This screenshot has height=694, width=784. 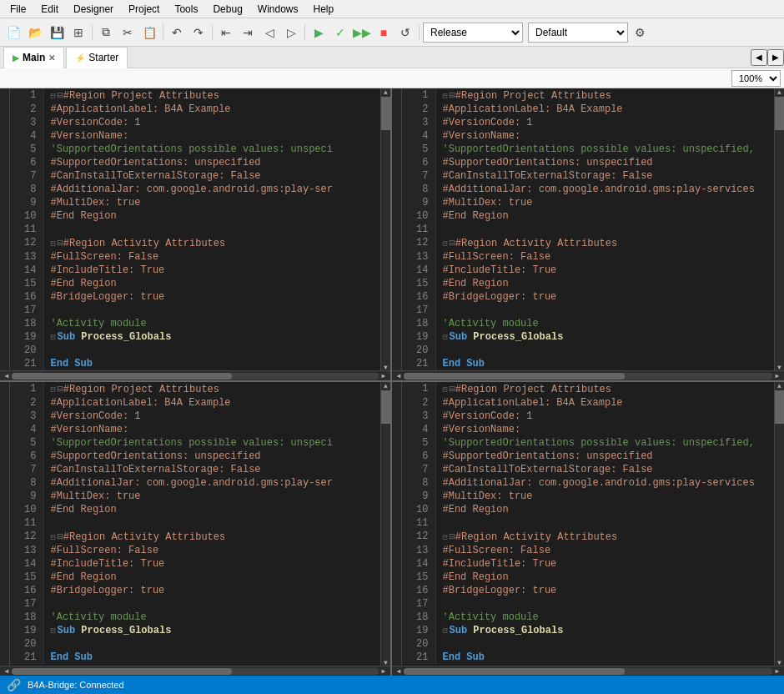 What do you see at coordinates (777, 376) in the screenshot?
I see `pane2-hscroll-right: ▶` at bounding box center [777, 376].